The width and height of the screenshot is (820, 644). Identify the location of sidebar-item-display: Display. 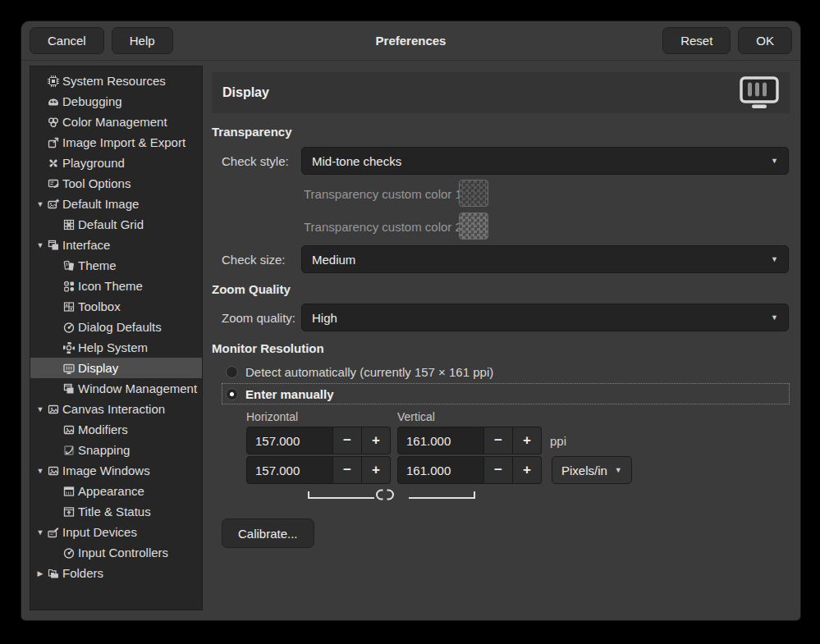
(117, 368).